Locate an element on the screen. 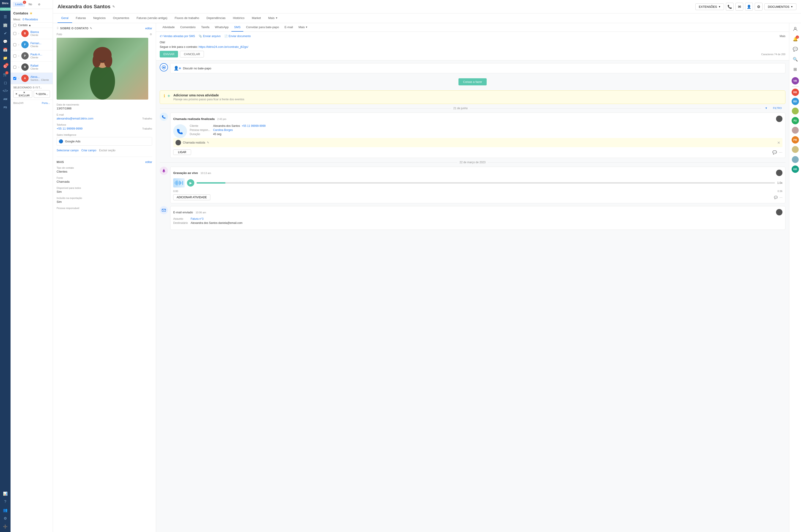 The image size is (801, 532). sidebar-item-analytics: 📊 is located at coordinates (5, 493).